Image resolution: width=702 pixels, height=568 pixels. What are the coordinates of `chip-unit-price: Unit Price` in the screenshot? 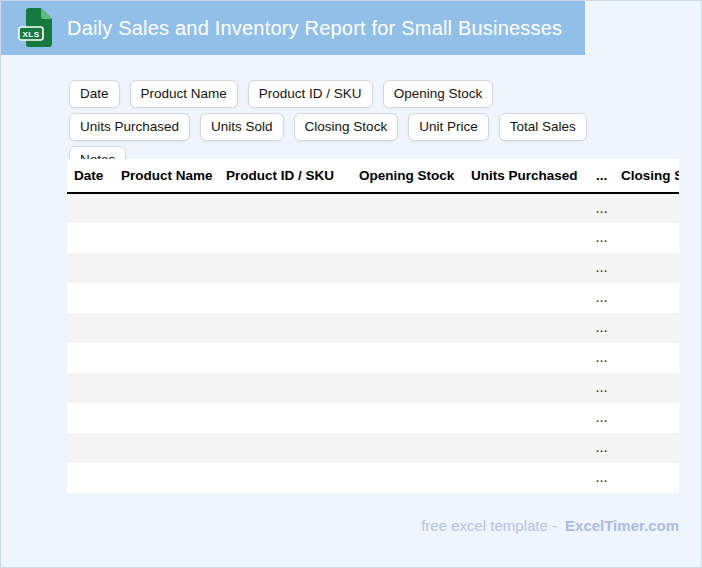 It's located at (448, 127).